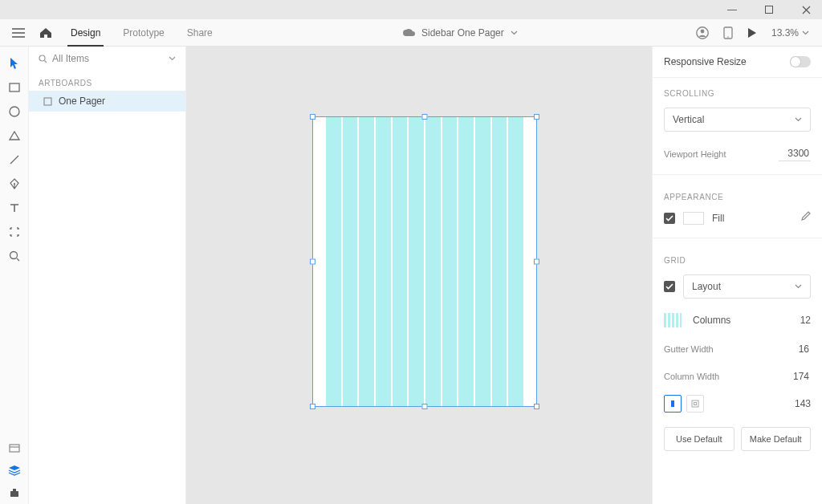 The width and height of the screenshot is (822, 504). Describe the element at coordinates (769, 10) in the screenshot. I see `window-maximize-button` at that location.